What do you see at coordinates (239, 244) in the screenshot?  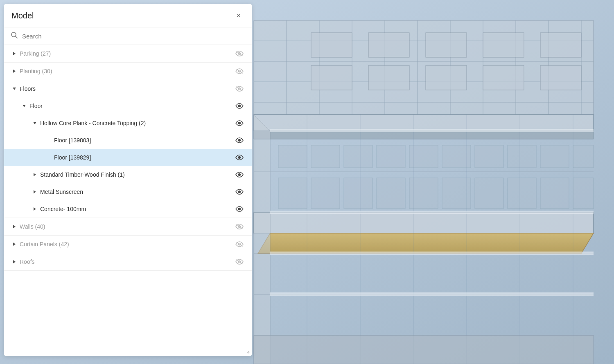 I see `visibility-toggle-curtain-panels` at bounding box center [239, 244].